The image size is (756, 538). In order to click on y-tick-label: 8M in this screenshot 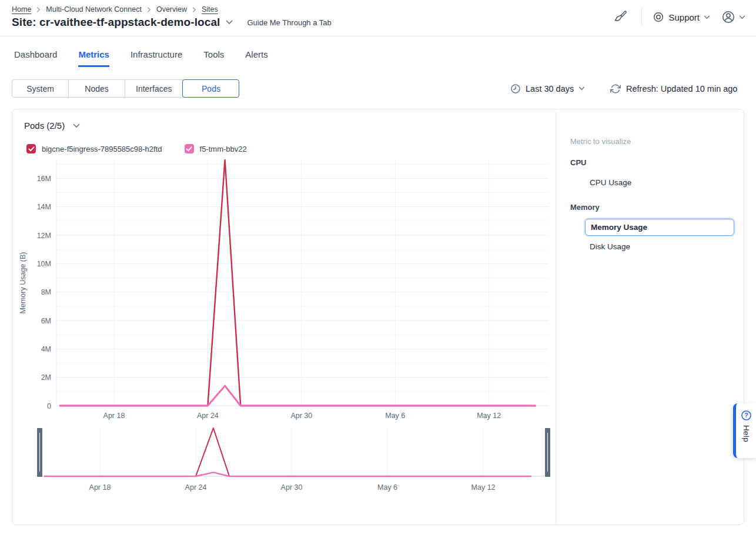, I will do `click(46, 292)`.